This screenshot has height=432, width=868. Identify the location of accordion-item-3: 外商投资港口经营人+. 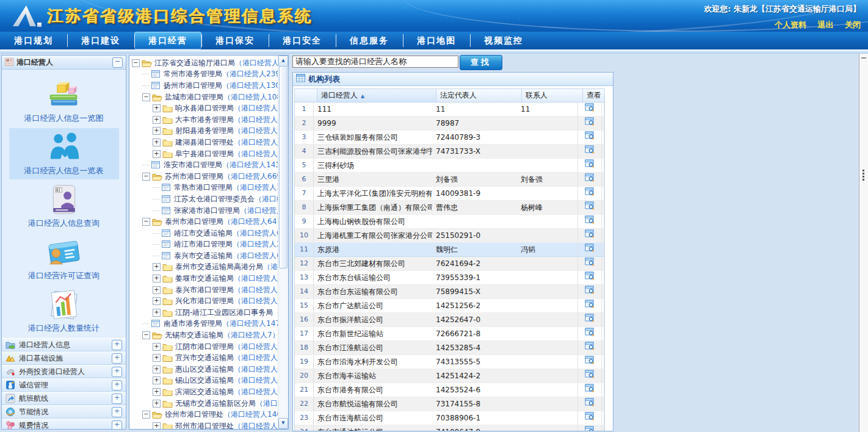
(63, 372).